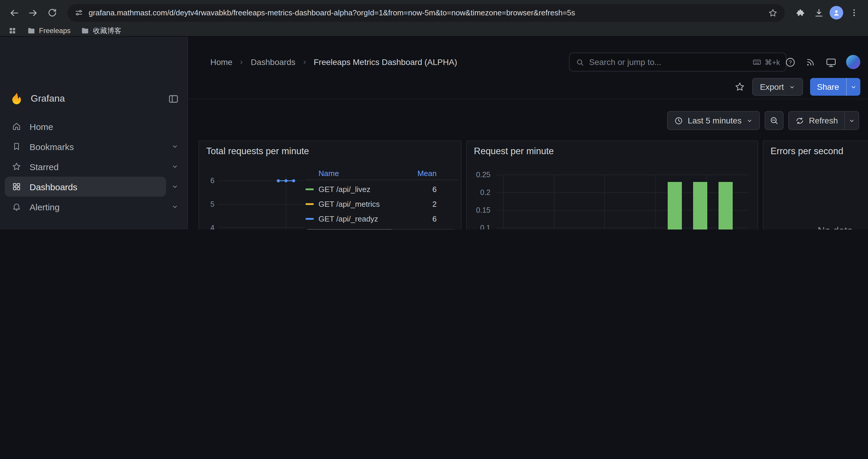 This screenshot has width=868, height=459. What do you see at coordinates (528, 99) in the screenshot?
I see `header-divider` at bounding box center [528, 99].